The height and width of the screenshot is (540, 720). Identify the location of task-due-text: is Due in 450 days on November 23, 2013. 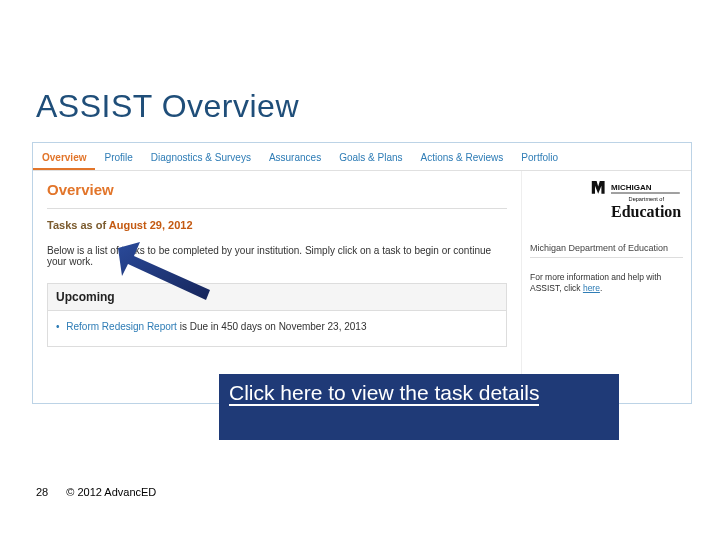
(272, 326).